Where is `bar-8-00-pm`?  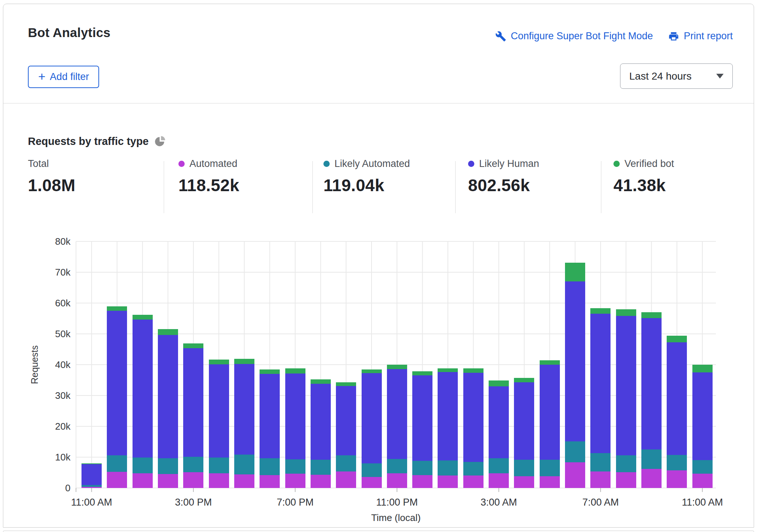
bar-8-00-pm is located at coordinates (321, 434).